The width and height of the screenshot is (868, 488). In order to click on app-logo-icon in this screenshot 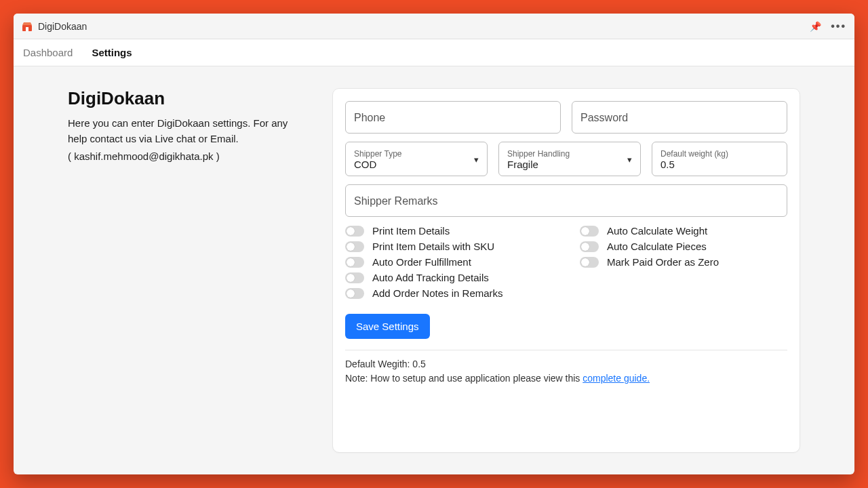, I will do `click(27, 26)`.